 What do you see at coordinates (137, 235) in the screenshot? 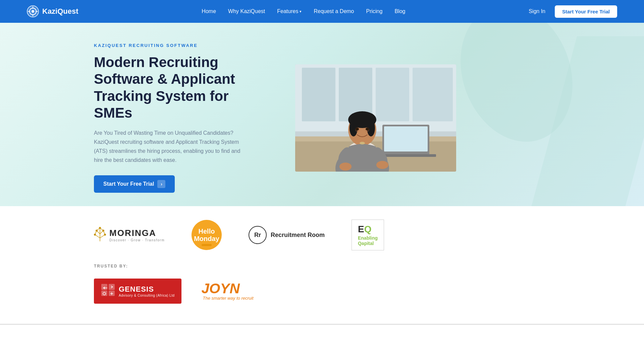
I see `moringa-text: MORINGA Discover · Grow · Transform` at bounding box center [137, 235].